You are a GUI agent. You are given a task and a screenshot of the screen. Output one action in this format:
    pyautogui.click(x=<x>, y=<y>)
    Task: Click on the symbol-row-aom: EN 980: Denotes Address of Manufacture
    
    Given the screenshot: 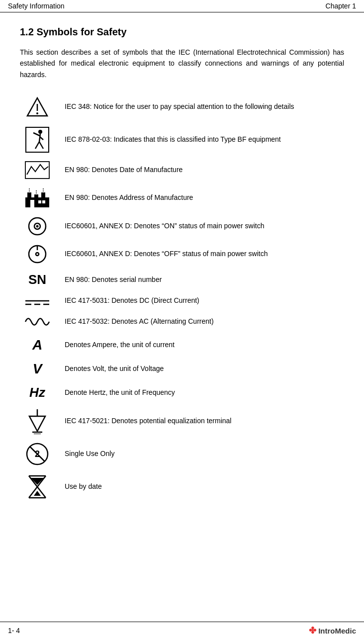 What is the action you would take?
    pyautogui.click(x=182, y=198)
    